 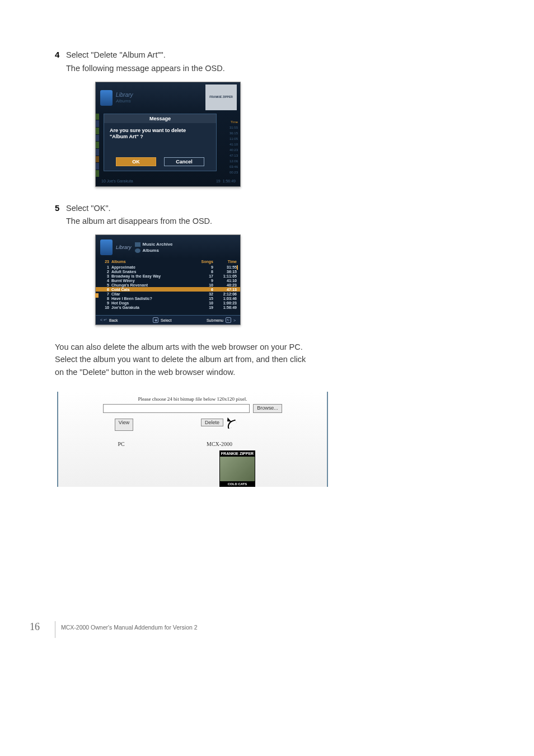 What do you see at coordinates (168, 271) in the screenshot?
I see `album-row: 2Adult Snakes836:15` at bounding box center [168, 271].